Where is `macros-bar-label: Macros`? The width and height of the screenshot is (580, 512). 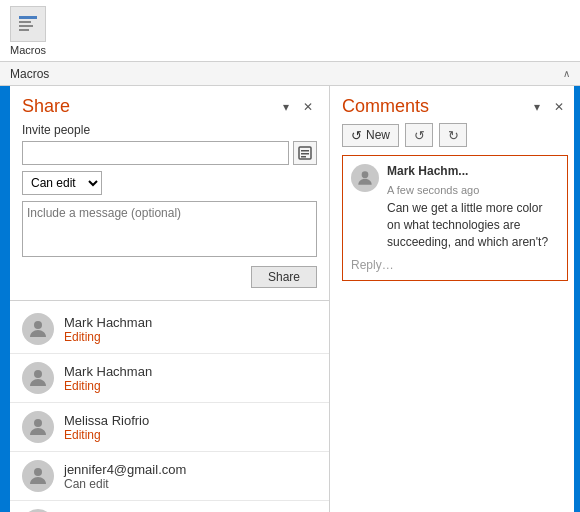
macros-bar-label: Macros is located at coordinates (30, 74).